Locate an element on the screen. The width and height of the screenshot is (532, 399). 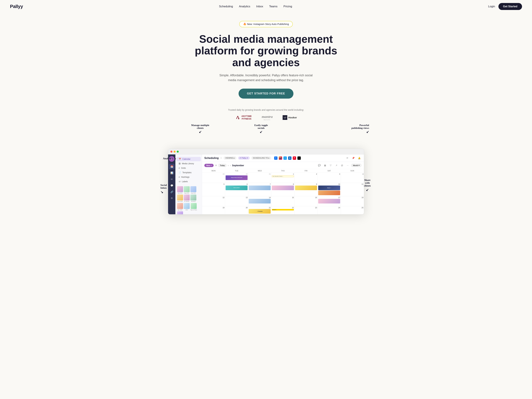
lj-box: LJ is located at coordinates (285, 117).